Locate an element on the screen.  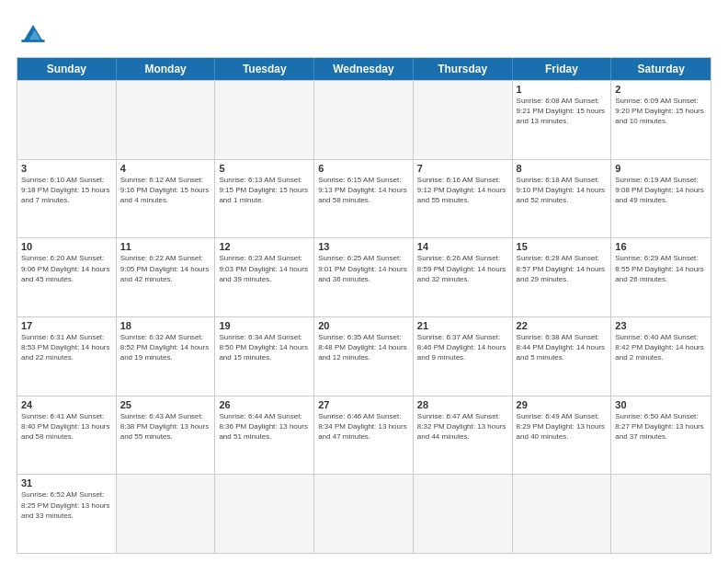
day-info: Sunrise: 6:50 AM Sunset: 8:27 PM Dayligh… is located at coordinates (661, 427).